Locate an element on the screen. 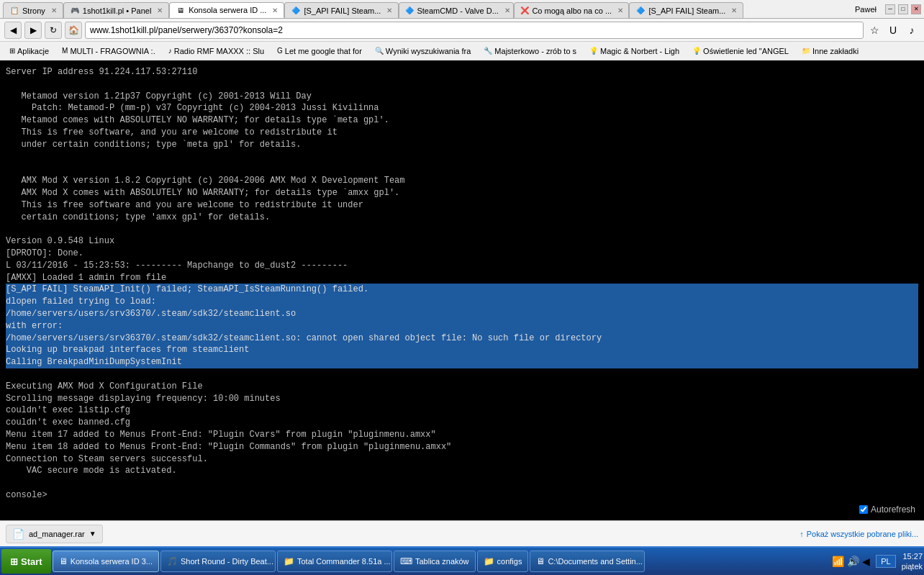 Image resolution: width=924 pixels, height=575 pixels. tab-close-1: ✕ is located at coordinates (54, 10).